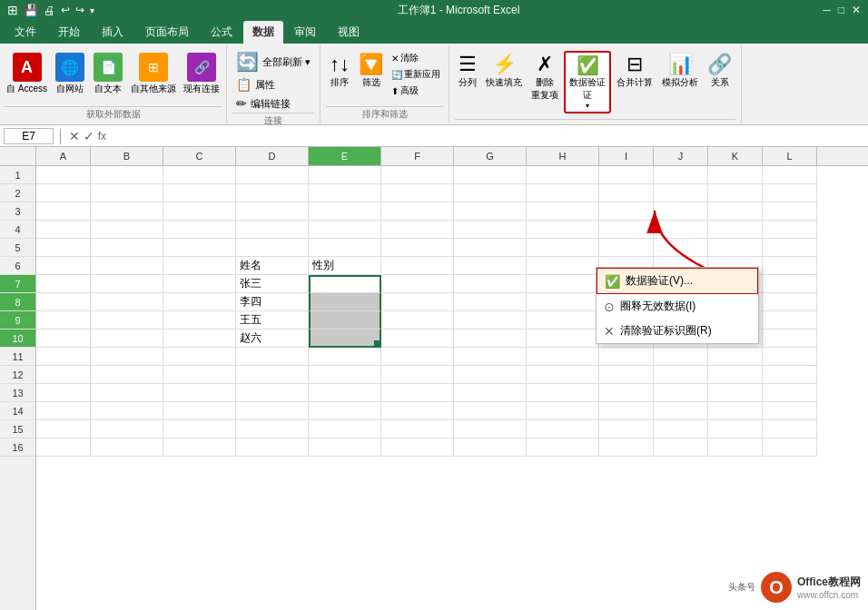  I want to click on cell-l2, so click(790, 193).